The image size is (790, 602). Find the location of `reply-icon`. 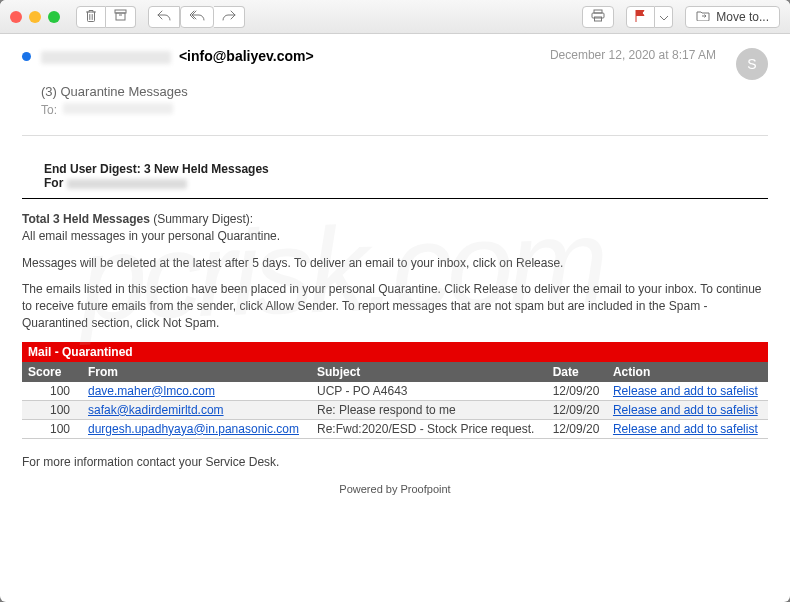

reply-icon is located at coordinates (164, 17).